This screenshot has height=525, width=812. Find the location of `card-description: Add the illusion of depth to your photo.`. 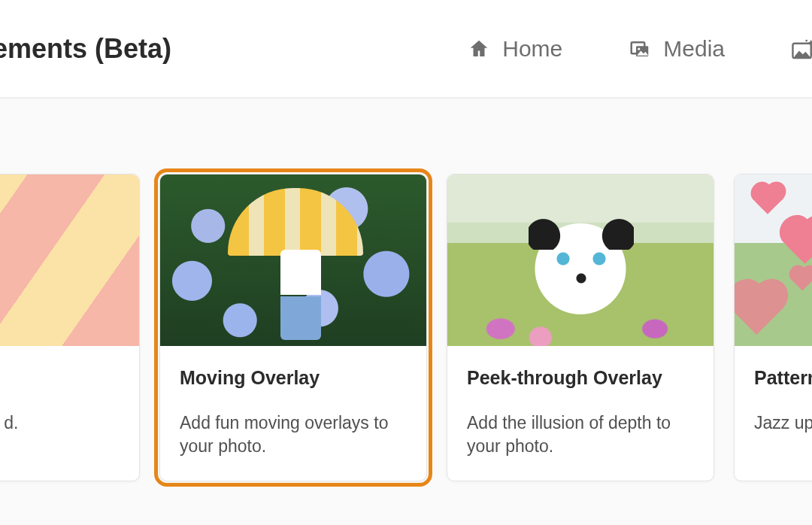

card-description: Add the illusion of depth to your photo. is located at coordinates (580, 435).